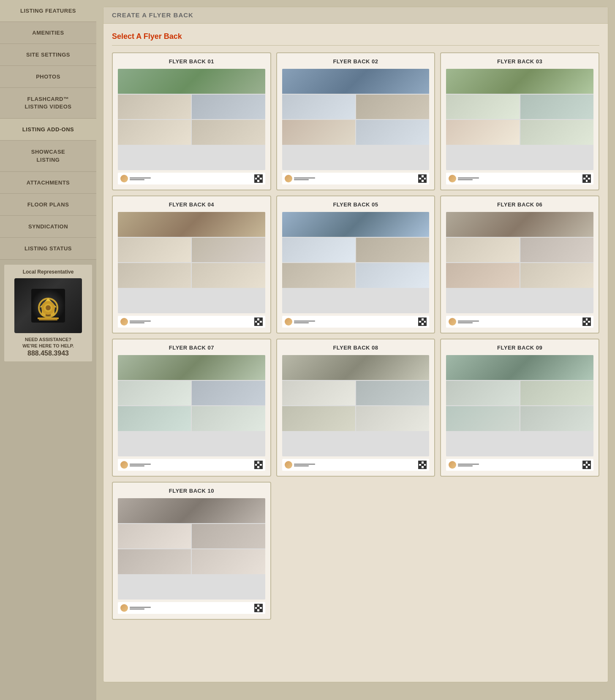 Image resolution: width=615 pixels, height=700 pixels. Describe the element at coordinates (356, 348) in the screenshot. I see `flyer-card-title-8: FLYER BACK 08` at that location.